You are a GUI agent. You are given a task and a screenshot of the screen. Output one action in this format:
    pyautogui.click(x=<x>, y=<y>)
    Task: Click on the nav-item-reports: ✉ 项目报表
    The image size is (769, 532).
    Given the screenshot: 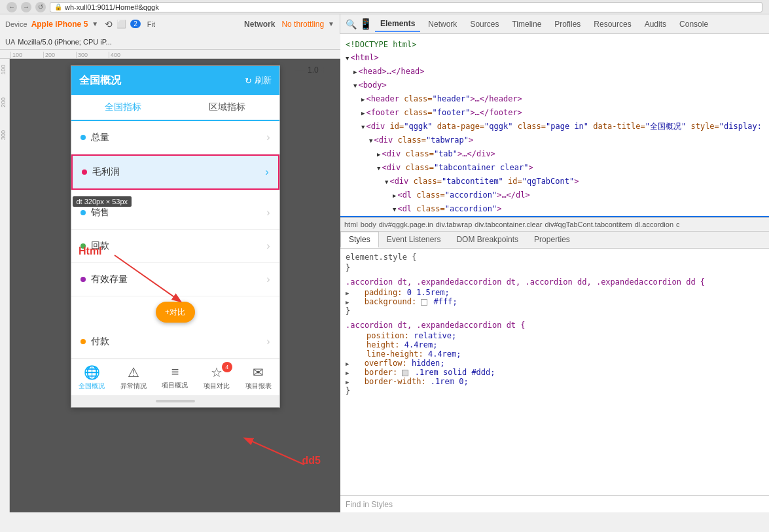 What is the action you would take?
    pyautogui.click(x=259, y=377)
    